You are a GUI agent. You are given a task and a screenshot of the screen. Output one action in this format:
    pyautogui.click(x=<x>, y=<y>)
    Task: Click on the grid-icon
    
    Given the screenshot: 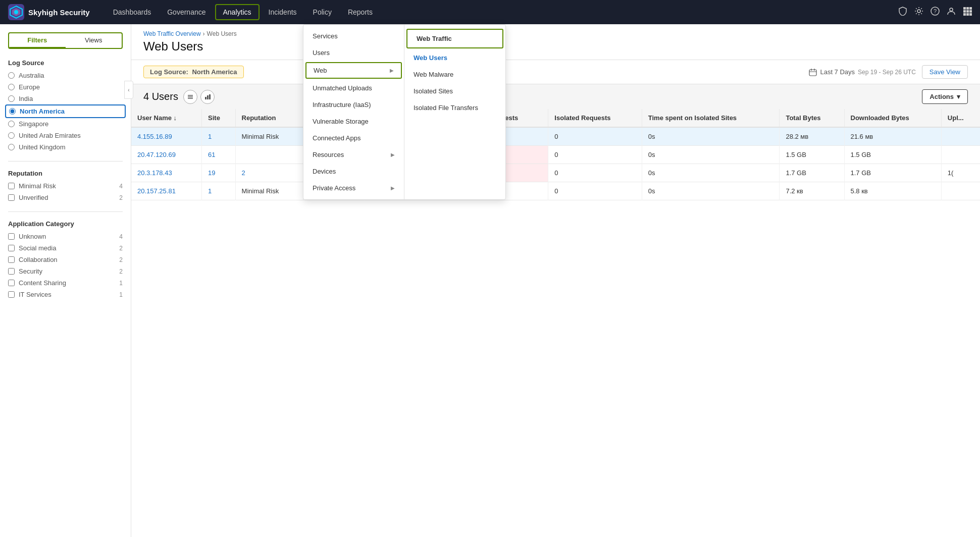 What is the action you would take?
    pyautogui.click(x=967, y=12)
    